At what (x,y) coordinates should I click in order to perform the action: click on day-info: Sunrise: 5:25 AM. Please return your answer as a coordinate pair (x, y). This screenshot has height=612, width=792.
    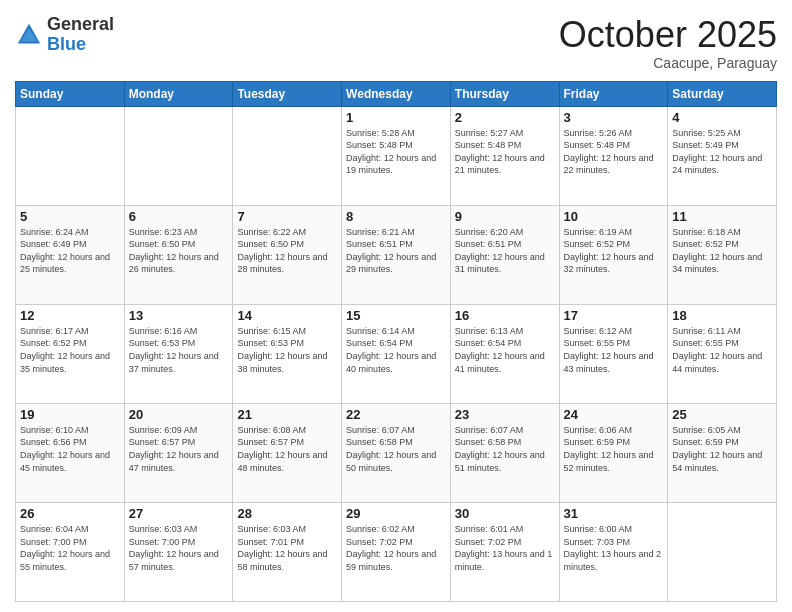
    Looking at the image, I should click on (722, 134).